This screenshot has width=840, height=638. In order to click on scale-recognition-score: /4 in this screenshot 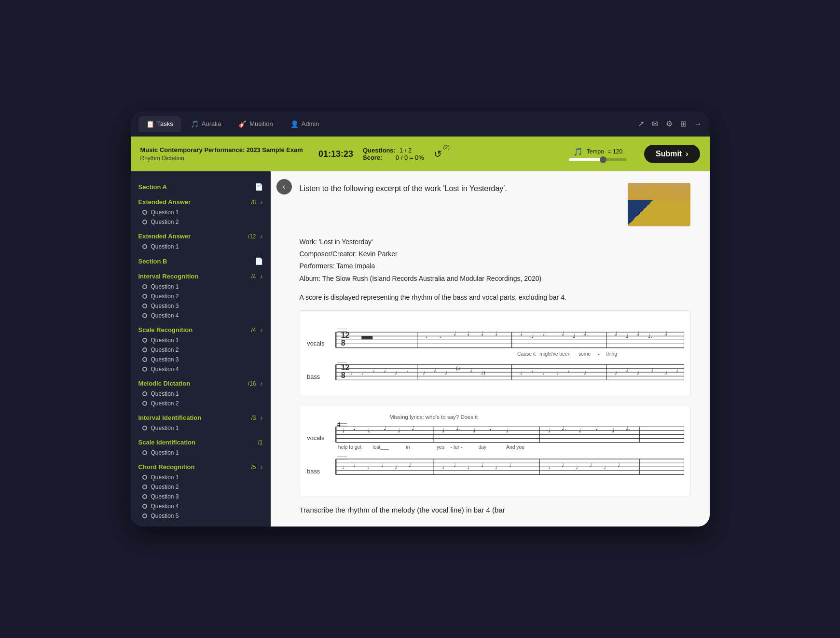, I will do `click(253, 330)`.